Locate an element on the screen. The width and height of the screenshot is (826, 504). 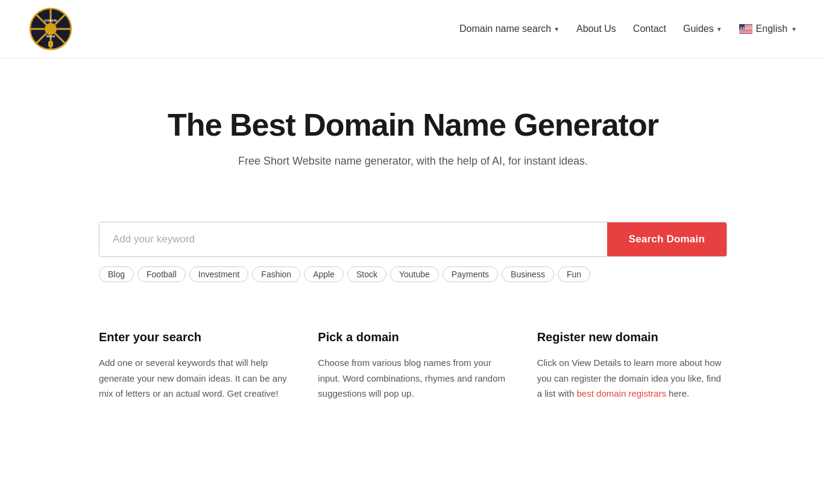
feature-body: Click on View Details to learn more abou… is located at coordinates (632, 379).